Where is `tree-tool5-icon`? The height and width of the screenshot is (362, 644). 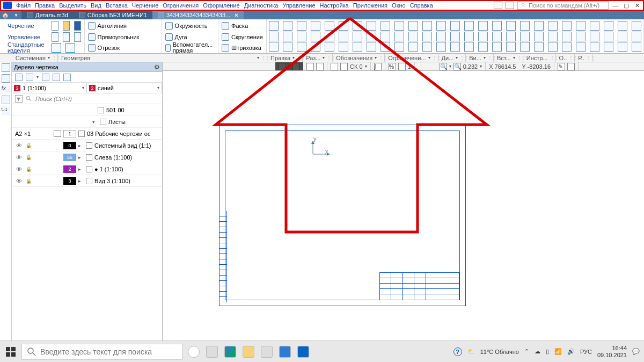 tree-tool5-icon is located at coordinates (67, 77).